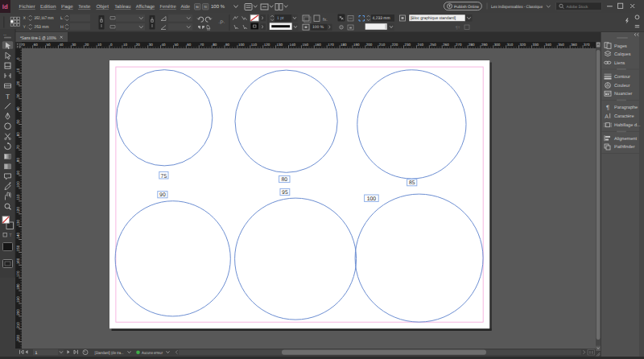 The height and width of the screenshot is (359, 644). What do you see at coordinates (167, 6) in the screenshot?
I see `svg-text: Fenêtre` at bounding box center [167, 6].